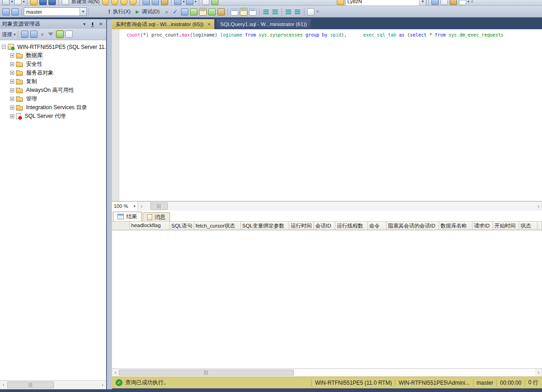 This screenshot has height=392, width=542. What do you see at coordinates (150, 226) in the screenshot?
I see `column-header: headlockflag` at bounding box center [150, 226].